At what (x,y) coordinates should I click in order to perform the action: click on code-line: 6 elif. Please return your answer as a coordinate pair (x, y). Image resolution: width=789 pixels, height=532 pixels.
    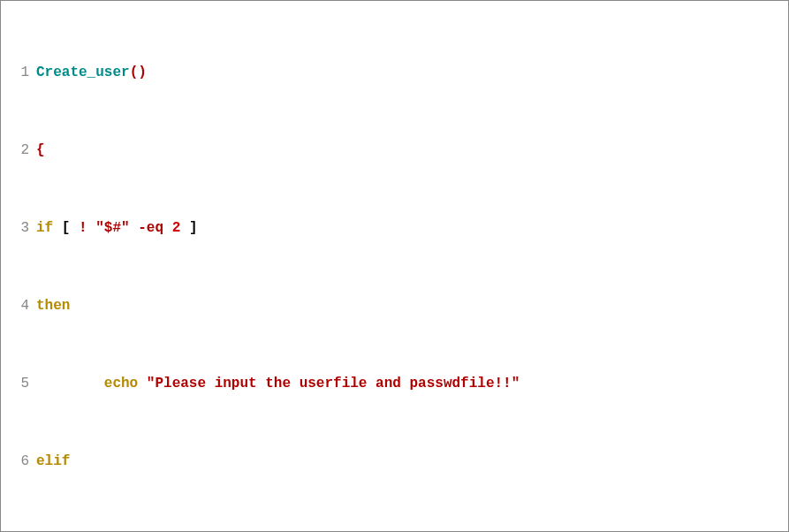
    Looking at the image, I should click on (394, 461).